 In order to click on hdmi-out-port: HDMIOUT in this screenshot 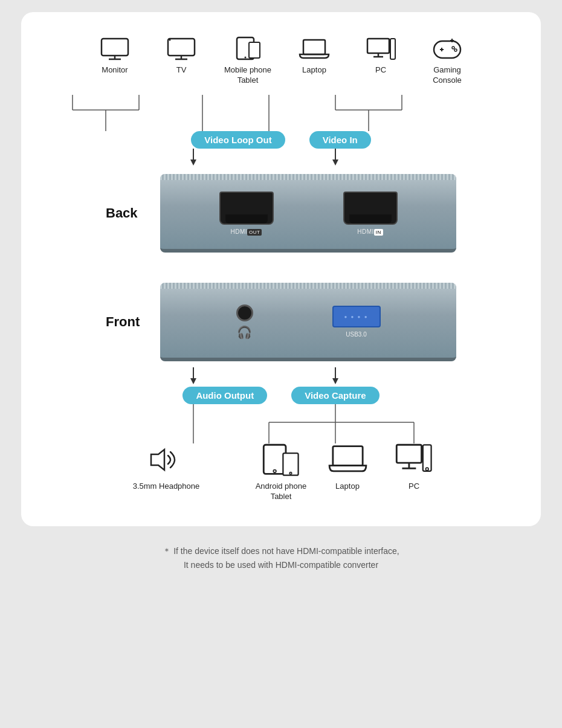, I will do `click(247, 213)`.